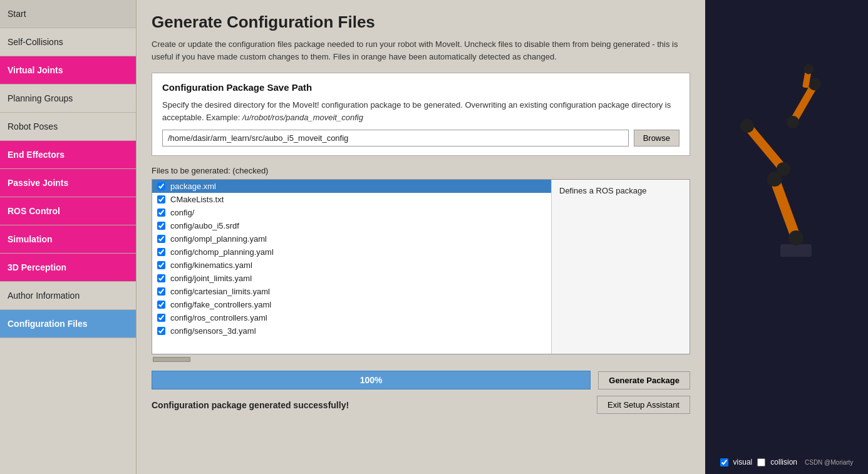 Image resolution: width=868 pixels, height=474 pixels. I want to click on config-section-title: Configuration Package Save Path, so click(421, 88).